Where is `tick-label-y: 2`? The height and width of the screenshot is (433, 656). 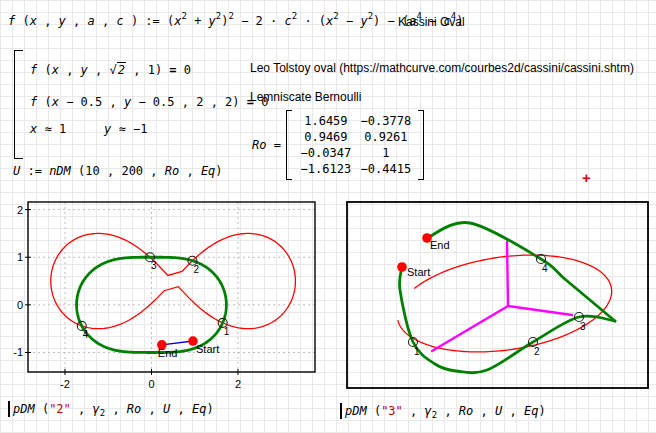
tick-label-y: 2 is located at coordinates (20, 210).